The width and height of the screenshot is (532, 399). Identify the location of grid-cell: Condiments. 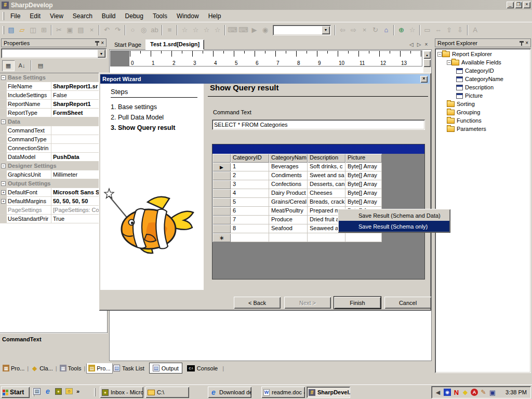
(288, 176).